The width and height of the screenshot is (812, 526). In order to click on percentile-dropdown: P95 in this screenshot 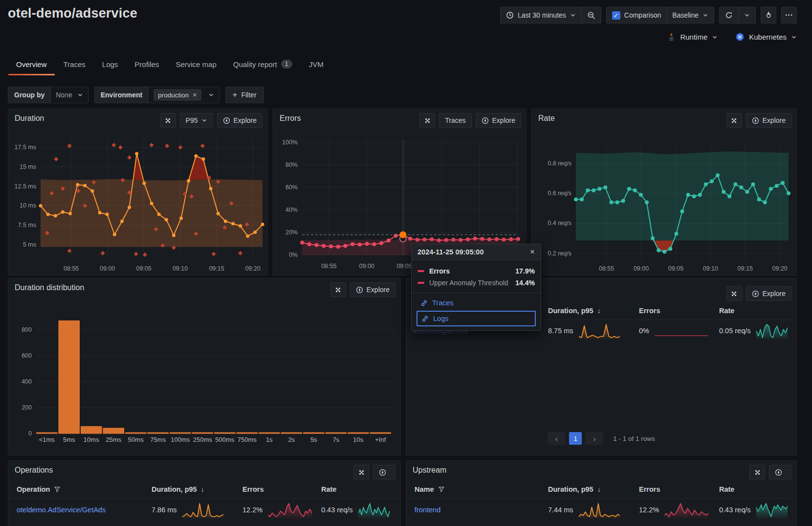, I will do `click(197, 120)`.